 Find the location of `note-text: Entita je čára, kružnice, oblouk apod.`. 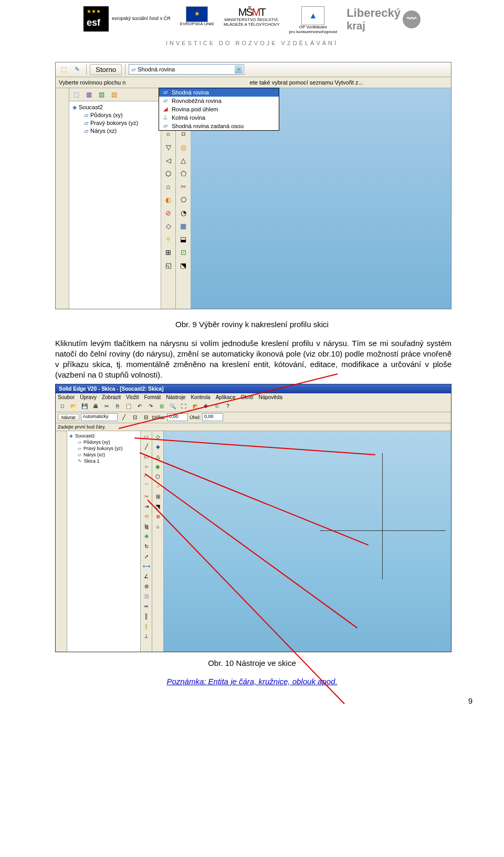

note-text: Entita je čára, kružnice, oblouk apod. is located at coordinates (271, 682).